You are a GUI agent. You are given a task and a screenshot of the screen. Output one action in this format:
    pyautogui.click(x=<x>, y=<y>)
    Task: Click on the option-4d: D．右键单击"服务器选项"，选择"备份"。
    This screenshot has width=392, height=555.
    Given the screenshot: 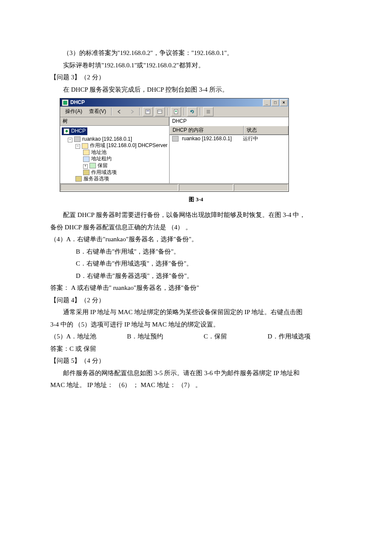 What is the action you would take?
    pyautogui.click(x=196, y=276)
    